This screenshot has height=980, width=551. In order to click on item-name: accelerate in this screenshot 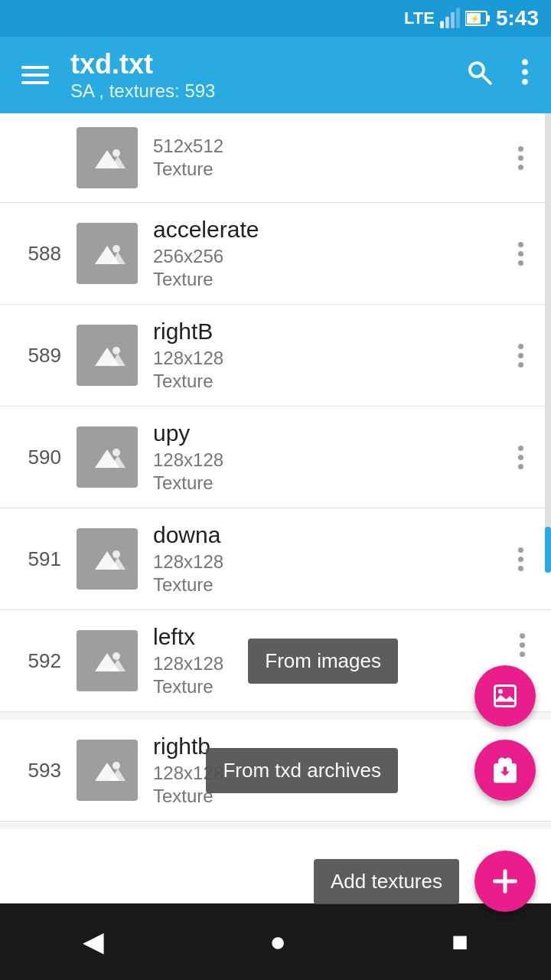, I will do `click(329, 230)`.